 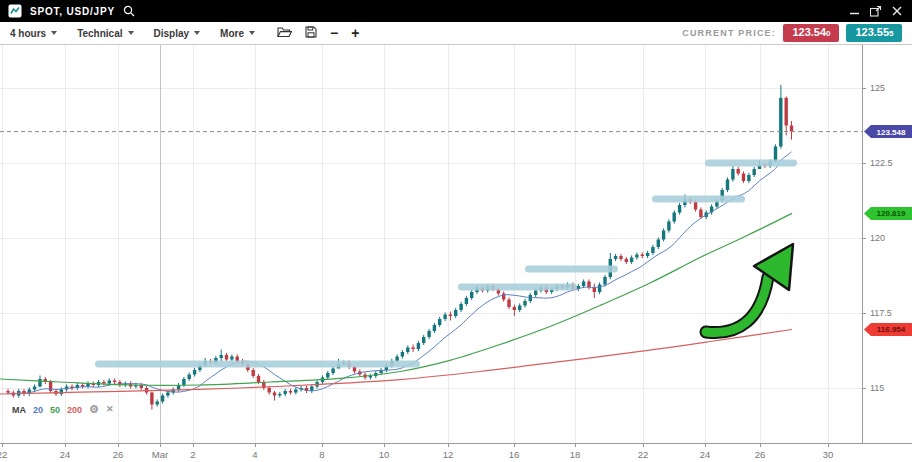 I want to click on open-folder-icon, so click(x=284, y=33).